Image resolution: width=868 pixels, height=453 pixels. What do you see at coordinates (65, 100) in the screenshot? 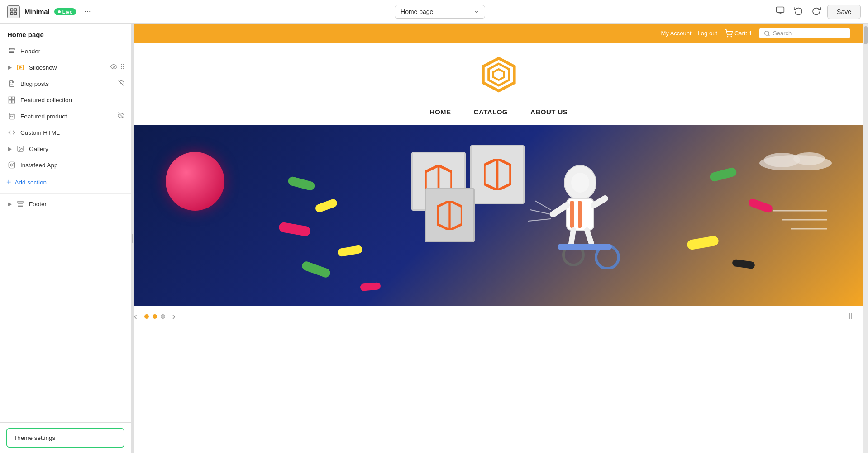
I see `sidebar-item-featured-collection: Featured collection` at bounding box center [65, 100].